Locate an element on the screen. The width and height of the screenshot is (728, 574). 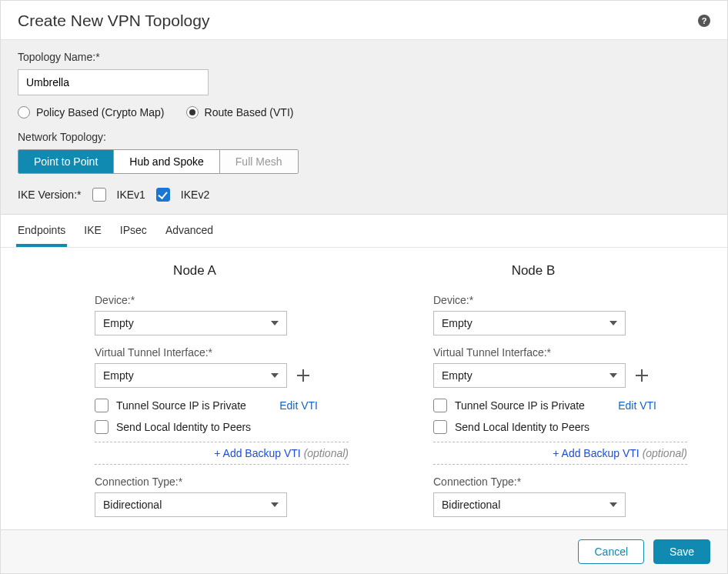
node-b-conn-type-value: Bidirectional is located at coordinates (471, 505).